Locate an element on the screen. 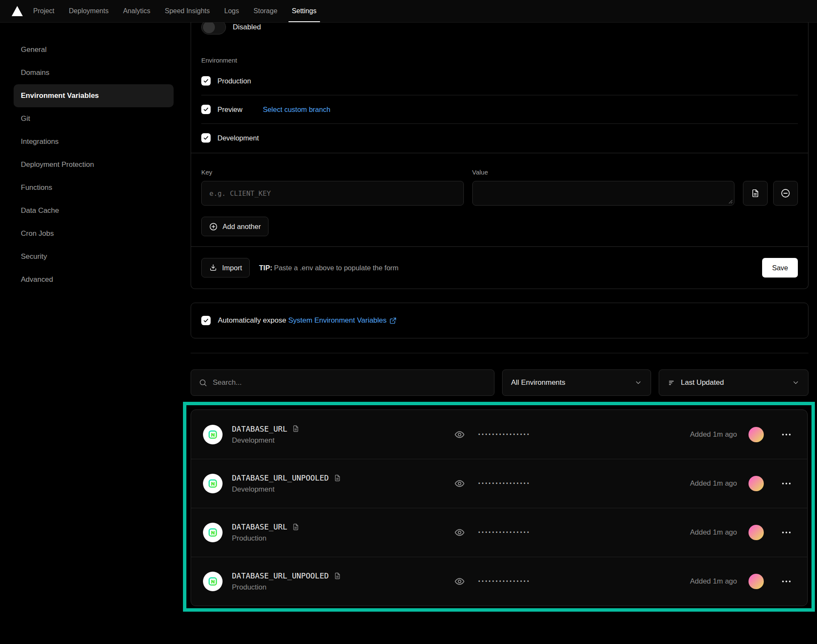 This screenshot has width=817, height=644. paste-env-file-button is located at coordinates (755, 193).